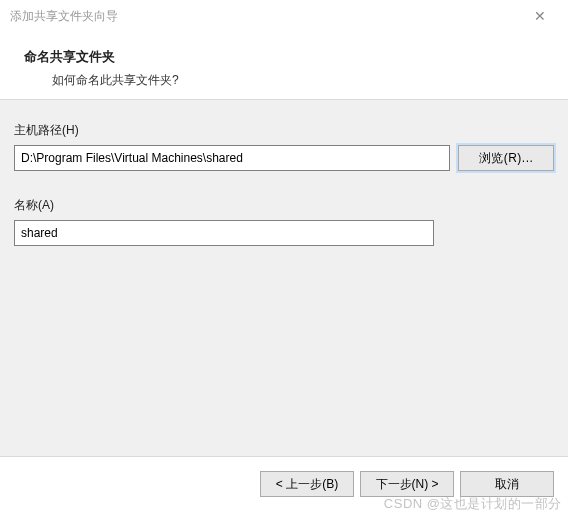 This screenshot has height=517, width=568. What do you see at coordinates (284, 206) in the screenshot?
I see `name-label: 名称(A)` at bounding box center [284, 206].